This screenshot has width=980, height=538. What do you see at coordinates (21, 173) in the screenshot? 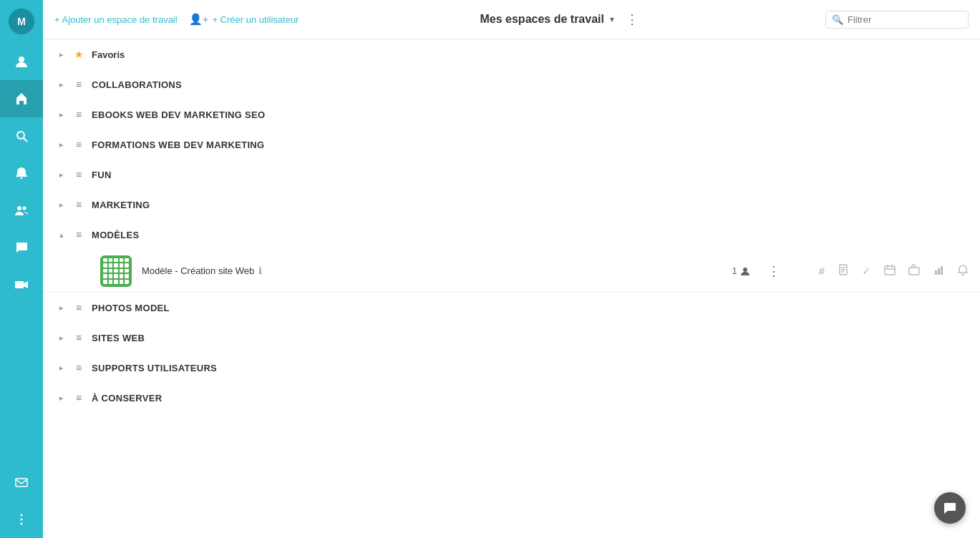
I see `bell-icon` at bounding box center [21, 173].